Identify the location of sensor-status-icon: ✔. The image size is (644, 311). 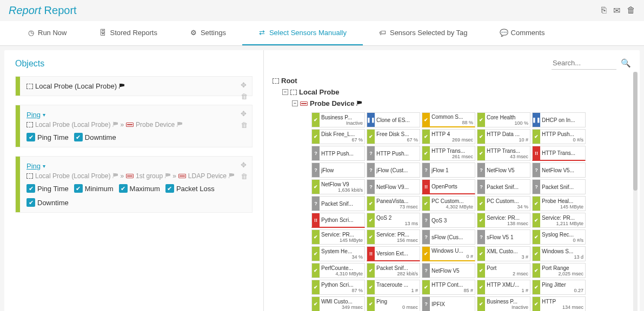
(536, 237).